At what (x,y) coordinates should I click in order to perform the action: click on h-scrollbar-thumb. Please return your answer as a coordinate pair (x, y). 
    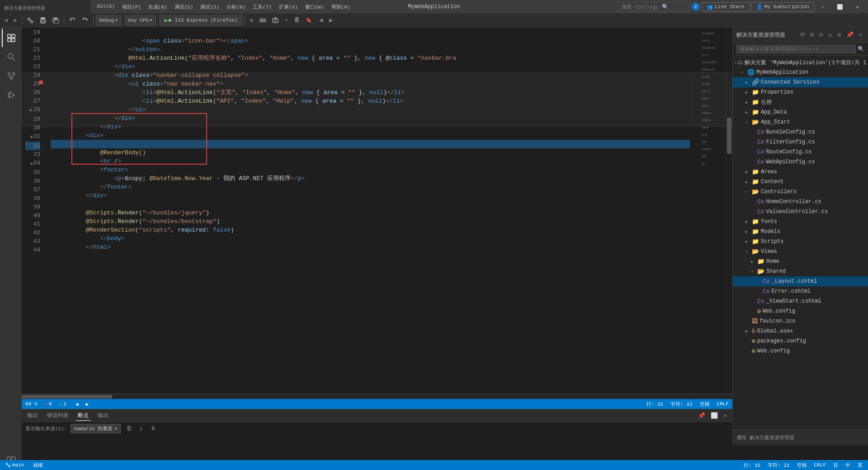
    Looking at the image, I should click on (67, 397).